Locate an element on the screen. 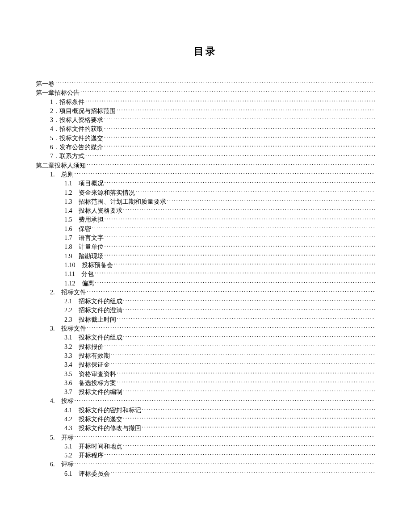  toc-entry: 5.1 开标时间和地点 is located at coordinates (206, 447).